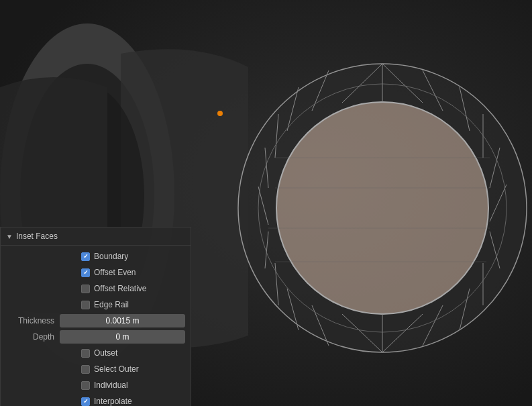  What do you see at coordinates (95, 305) in the screenshot?
I see `edge-rail-row: Edge Rail` at bounding box center [95, 305].